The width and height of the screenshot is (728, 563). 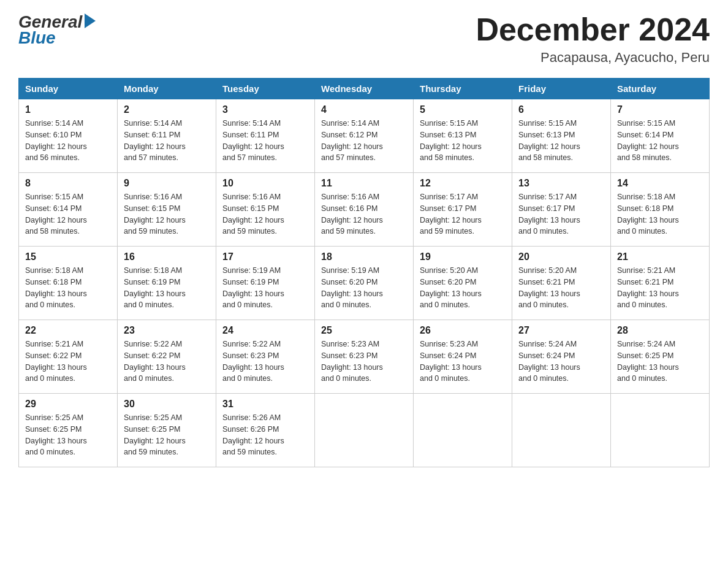 I want to click on calendar-cell: 26 Sunrise: 5:23 AMSunset: 6:24 PMDaylig…, so click(x=463, y=357).